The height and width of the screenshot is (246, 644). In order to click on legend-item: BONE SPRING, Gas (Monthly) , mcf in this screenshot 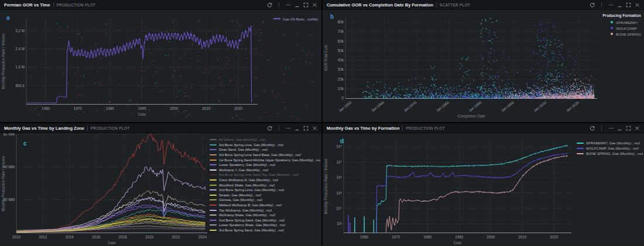, I will do `click(610, 153)`.